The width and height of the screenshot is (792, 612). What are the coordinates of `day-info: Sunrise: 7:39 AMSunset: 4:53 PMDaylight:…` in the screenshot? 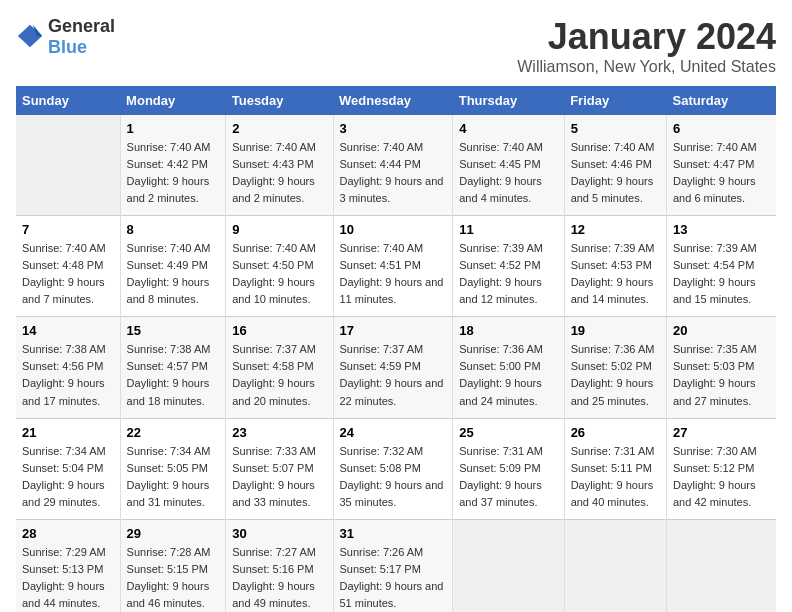 It's located at (616, 274).